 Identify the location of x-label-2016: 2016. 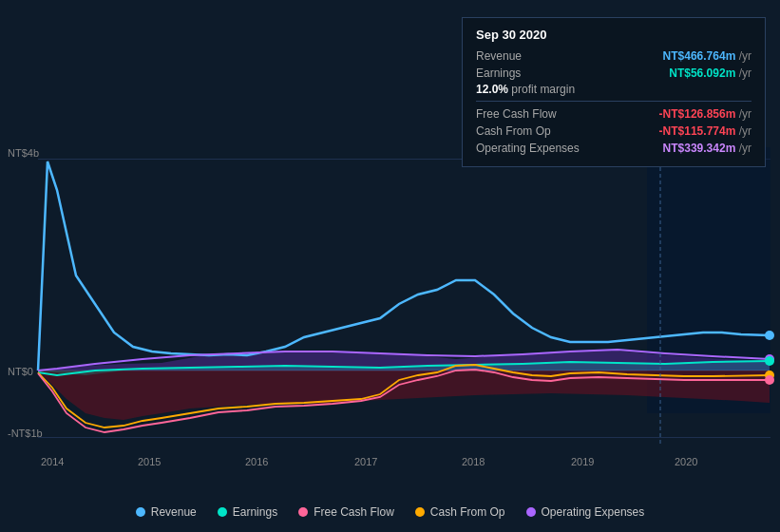
(257, 462).